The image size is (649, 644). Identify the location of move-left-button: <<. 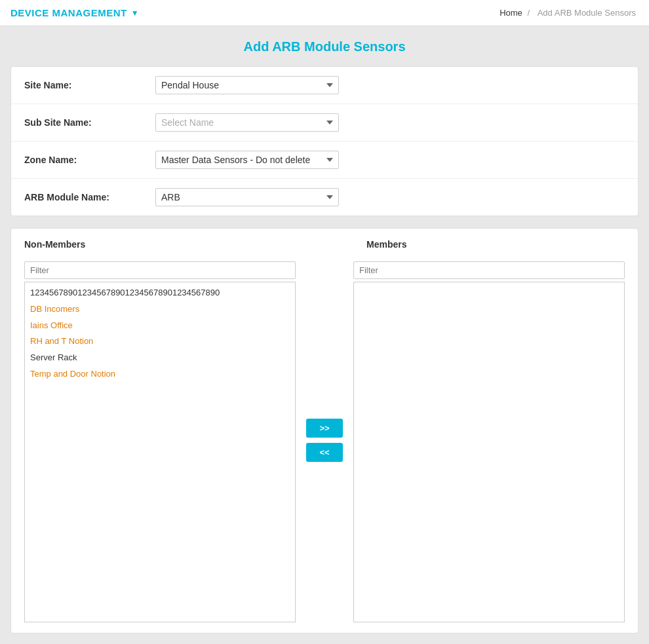
(324, 452).